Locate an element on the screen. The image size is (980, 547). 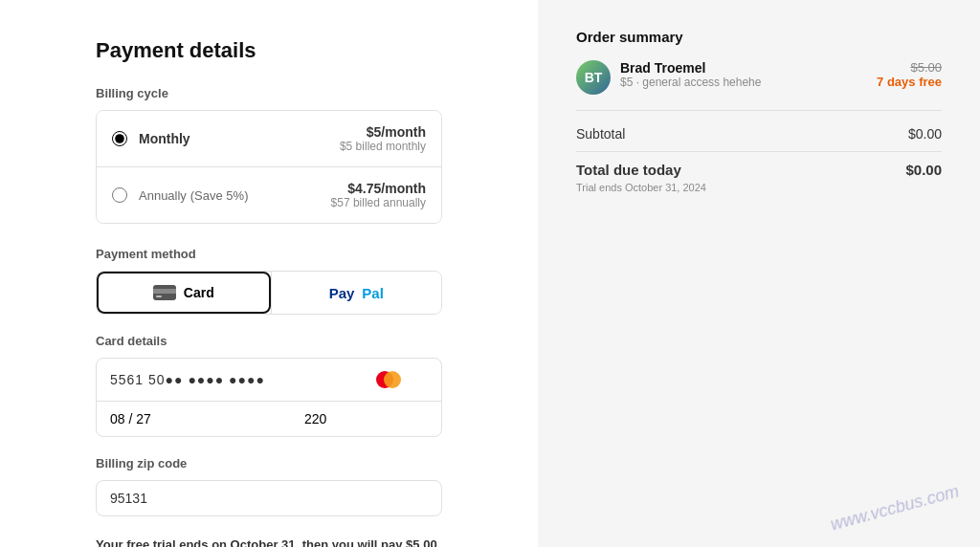
order-item-details: Brad Troemel $5 · general access hehehe is located at coordinates (744, 75).